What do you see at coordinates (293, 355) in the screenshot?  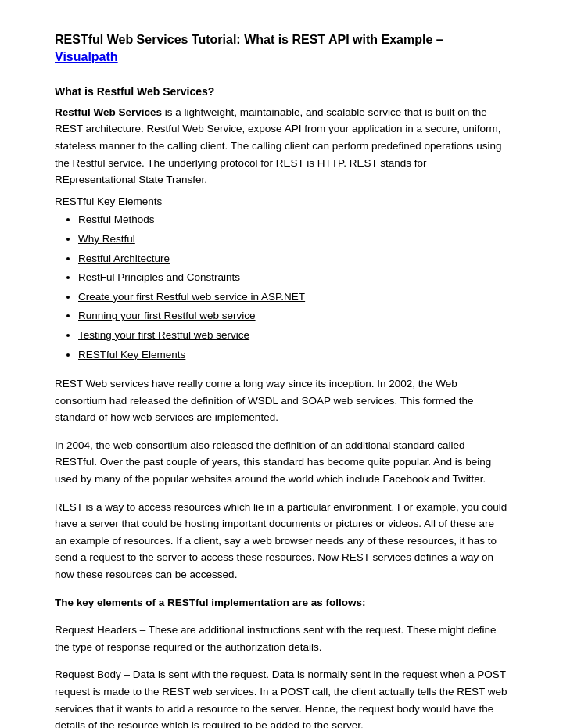 I see `list-item: RESTful Key Elements` at bounding box center [293, 355].